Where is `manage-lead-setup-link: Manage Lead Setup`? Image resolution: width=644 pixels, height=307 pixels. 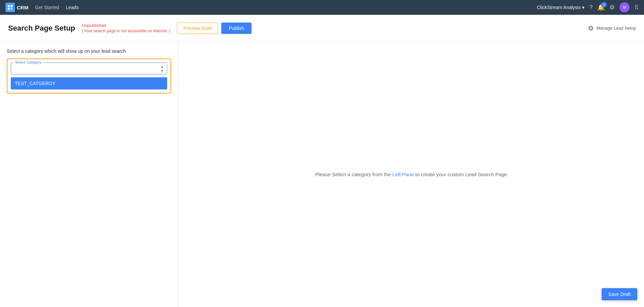
manage-lead-setup-link: Manage Lead Setup is located at coordinates (616, 28).